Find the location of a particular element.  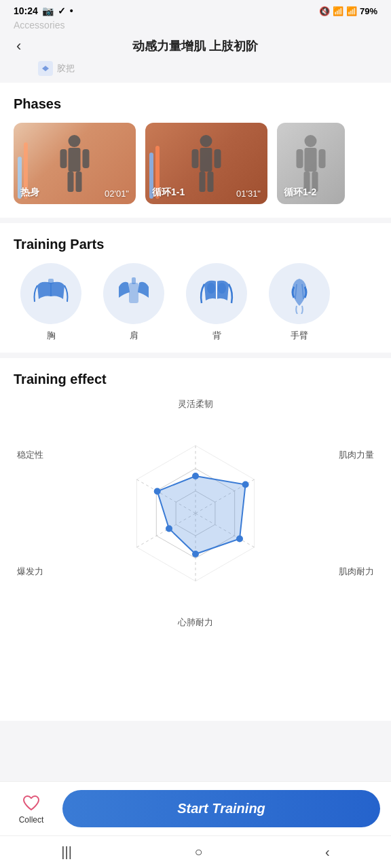

phase-label-3: 循环1-2 is located at coordinates (300, 193).